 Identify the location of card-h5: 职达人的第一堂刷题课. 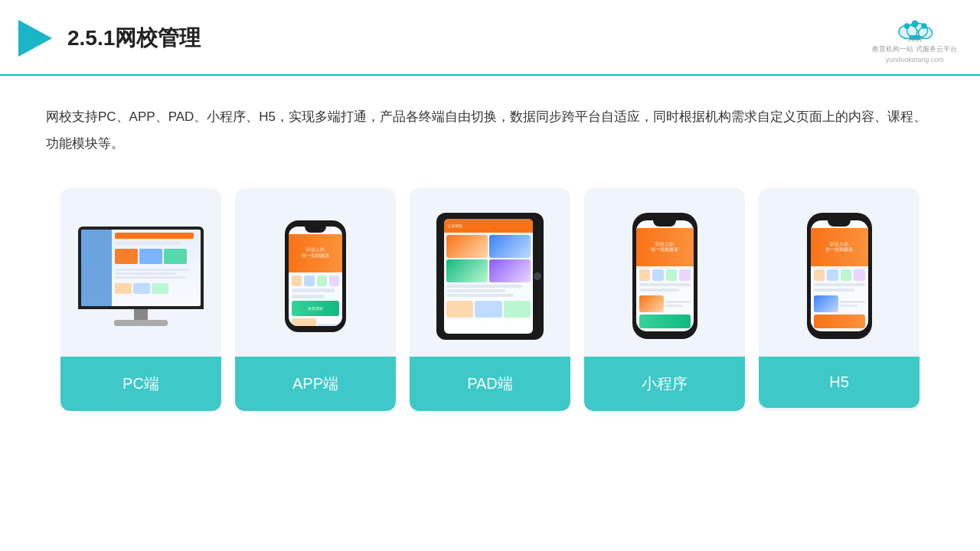
(839, 300).